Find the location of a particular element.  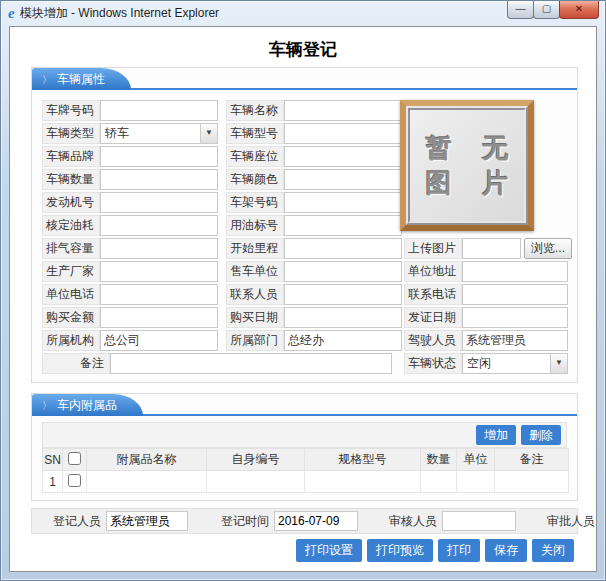

vehicle-status-label: 车辆状态 is located at coordinates (433, 364).